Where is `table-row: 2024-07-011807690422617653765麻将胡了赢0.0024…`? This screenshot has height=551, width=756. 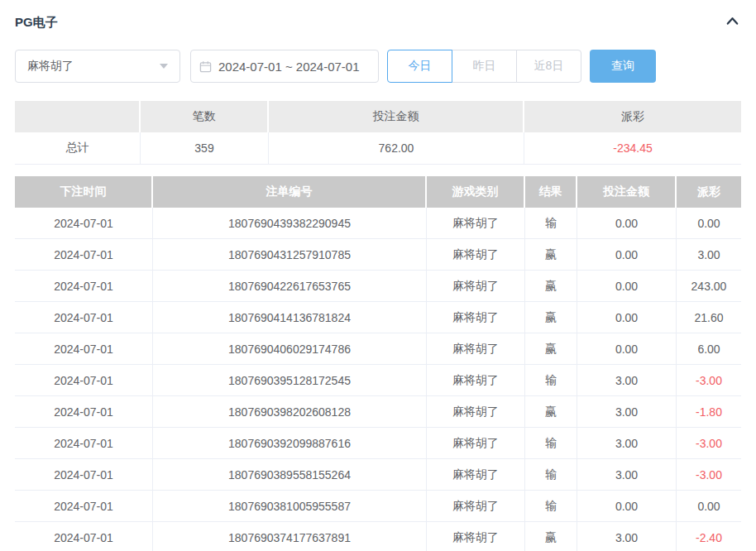 table-row: 2024-07-011807690422617653765麻将胡了赢0.0024… is located at coordinates (378, 286).